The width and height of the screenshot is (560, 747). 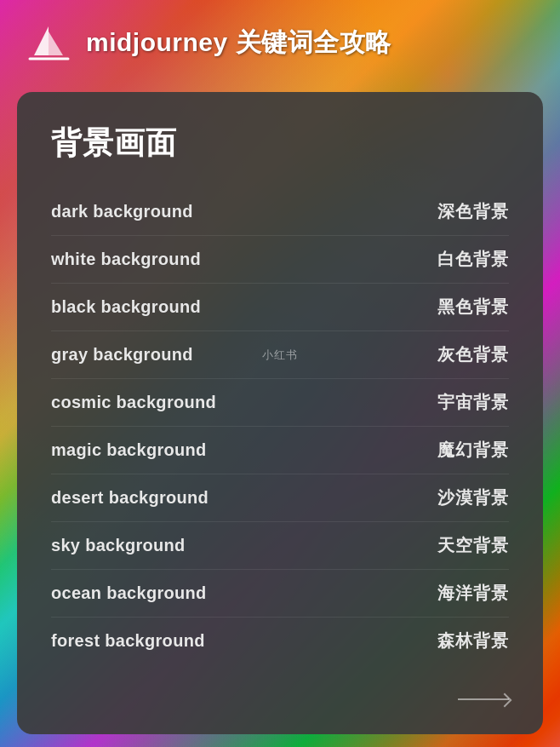 What do you see at coordinates (280, 355) in the screenshot?
I see `watermark: 小红书` at bounding box center [280, 355].